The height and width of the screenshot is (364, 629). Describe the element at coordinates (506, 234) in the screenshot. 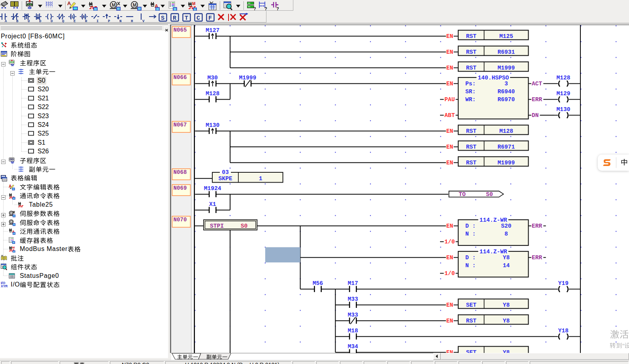

I see `svg-text: 8` at that location.